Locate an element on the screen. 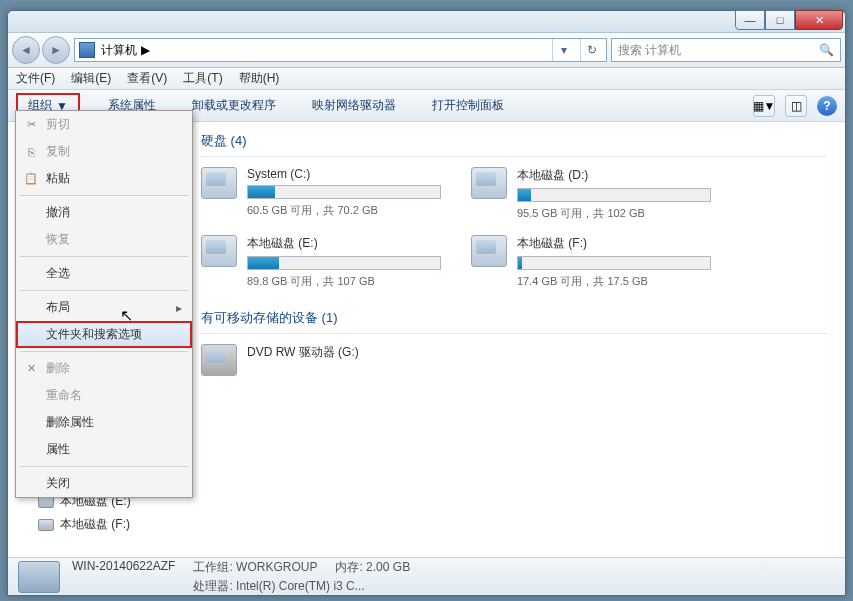 The image size is (853, 601). menu-close: 关闭 is located at coordinates (104, 484).